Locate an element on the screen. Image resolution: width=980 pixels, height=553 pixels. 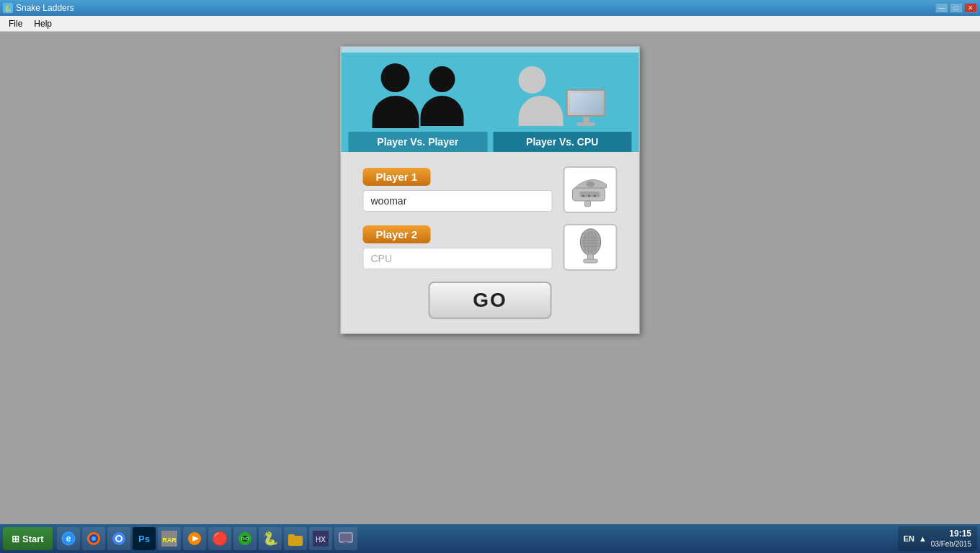
menu-bar: File Help is located at coordinates (490, 24).